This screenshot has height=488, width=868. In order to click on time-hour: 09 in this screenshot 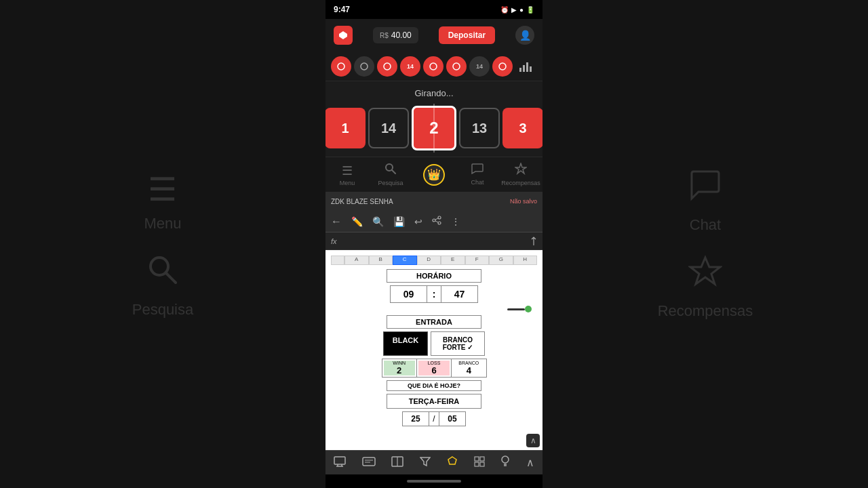, I will do `click(408, 294)`.